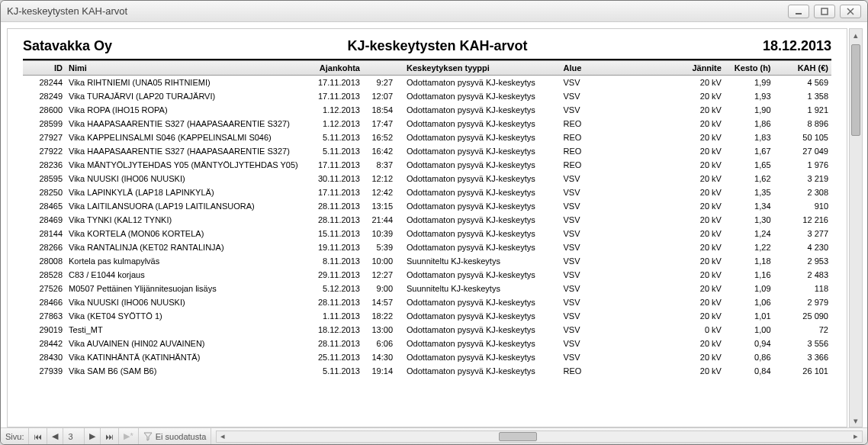  Describe the element at coordinates (44, 275) in the screenshot. I see `cell-id: 28528` at that location.